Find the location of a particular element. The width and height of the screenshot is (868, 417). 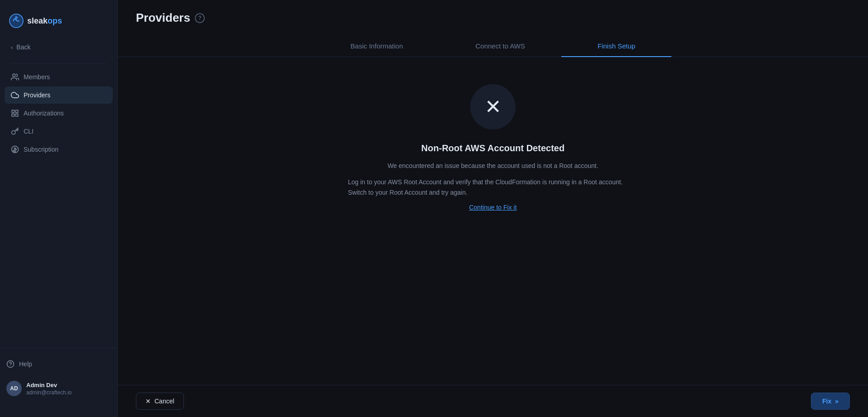

error-description-1: We encountered an issue because the acco… is located at coordinates (493, 166).